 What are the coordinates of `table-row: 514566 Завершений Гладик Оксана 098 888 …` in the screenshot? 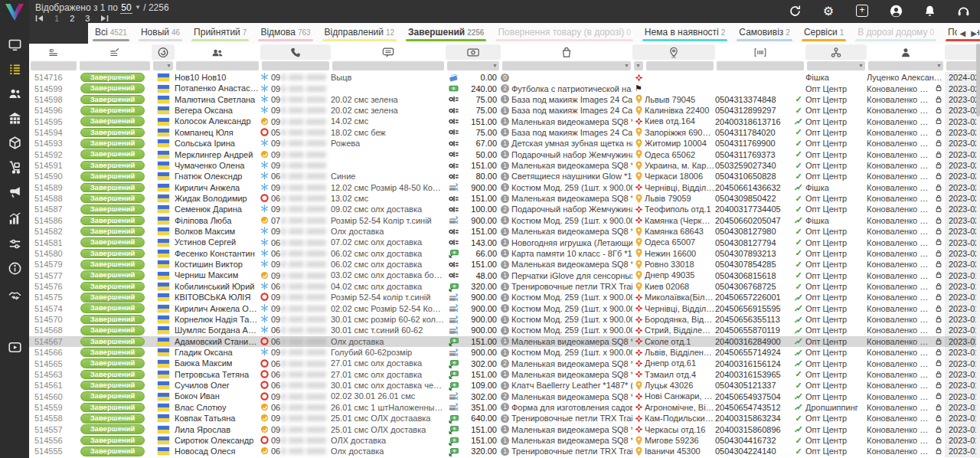 It's located at (505, 352).